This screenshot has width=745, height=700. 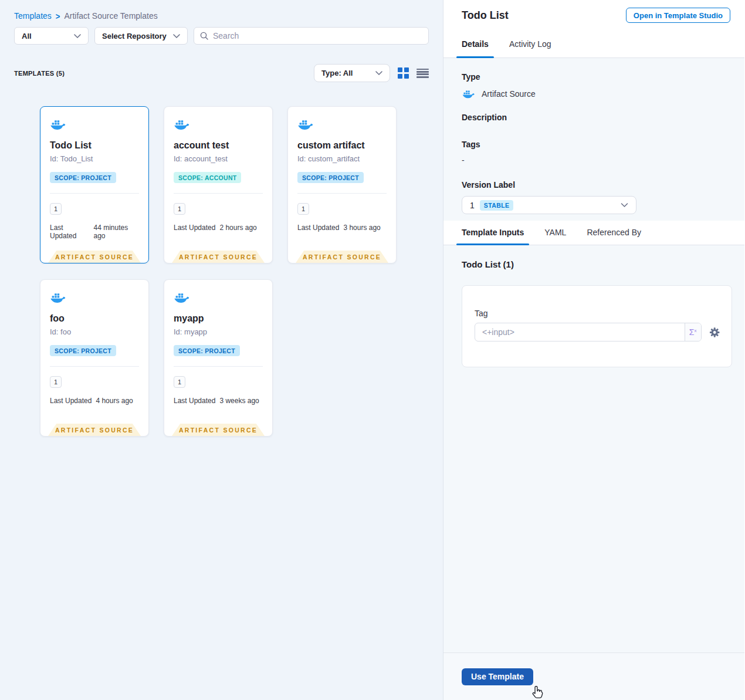 What do you see at coordinates (594, 117) in the screenshot?
I see `description-label: Description` at bounding box center [594, 117].